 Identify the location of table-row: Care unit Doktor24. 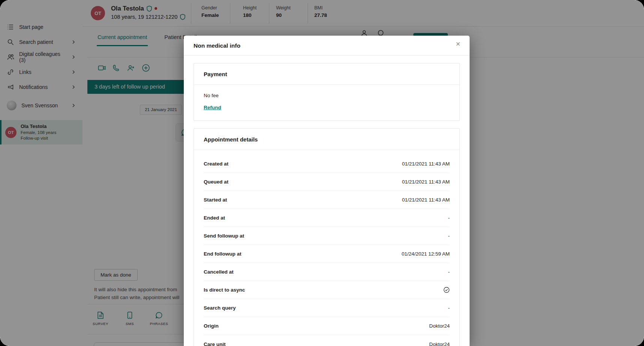
(327, 341).